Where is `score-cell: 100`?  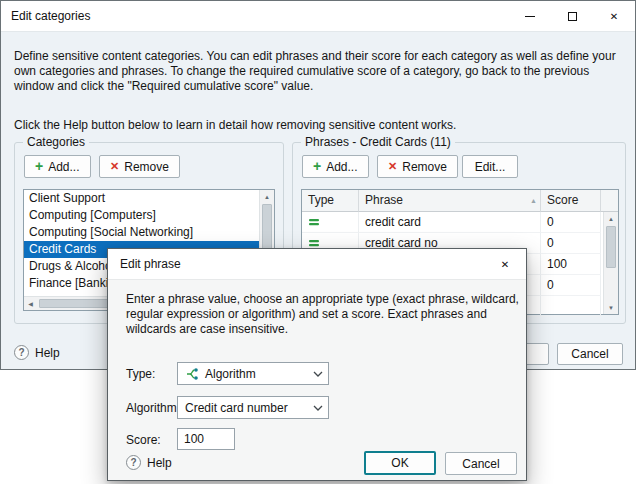
score-cell: 100 is located at coordinates (571, 264).